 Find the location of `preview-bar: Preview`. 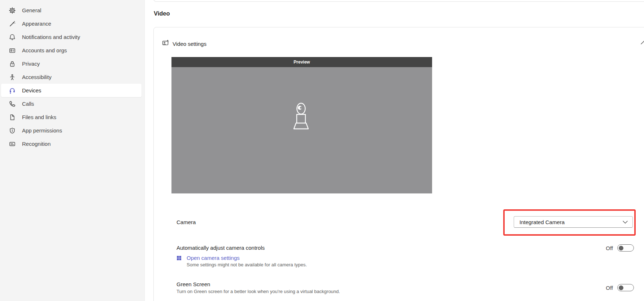

preview-bar: Preview is located at coordinates (302, 62).